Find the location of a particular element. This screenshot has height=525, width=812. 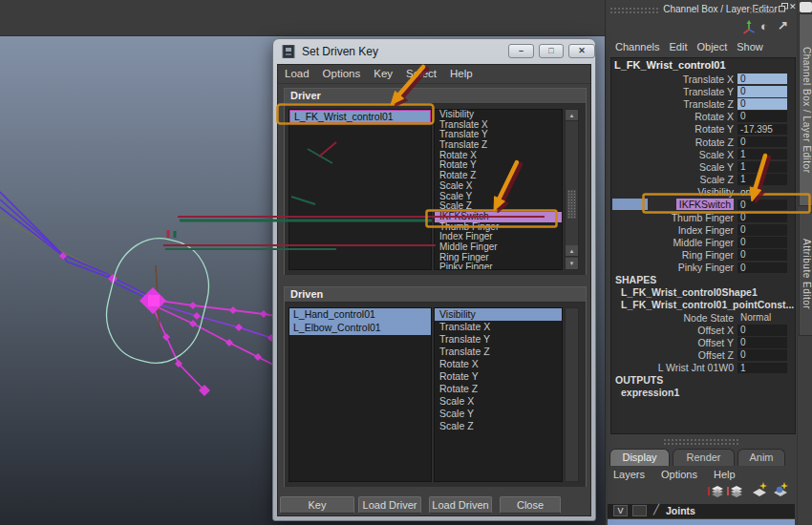

tab-anim: Anim is located at coordinates (761, 457).